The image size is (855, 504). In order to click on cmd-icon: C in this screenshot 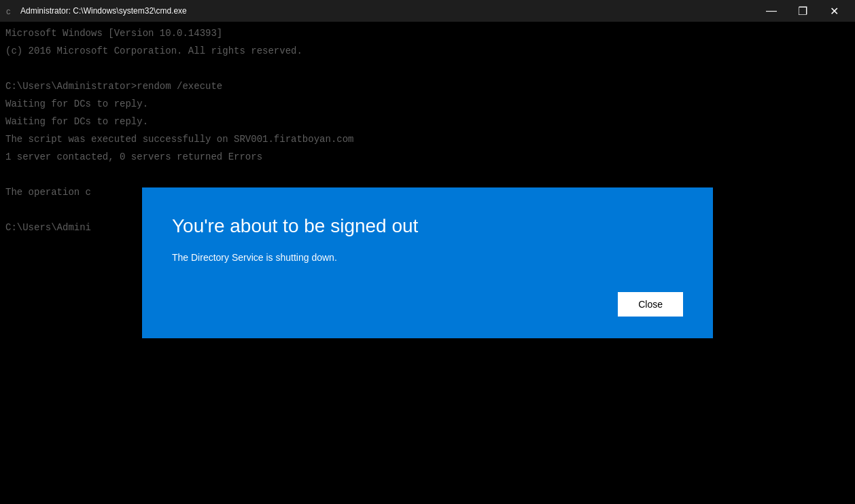, I will do `click(11, 11)`.